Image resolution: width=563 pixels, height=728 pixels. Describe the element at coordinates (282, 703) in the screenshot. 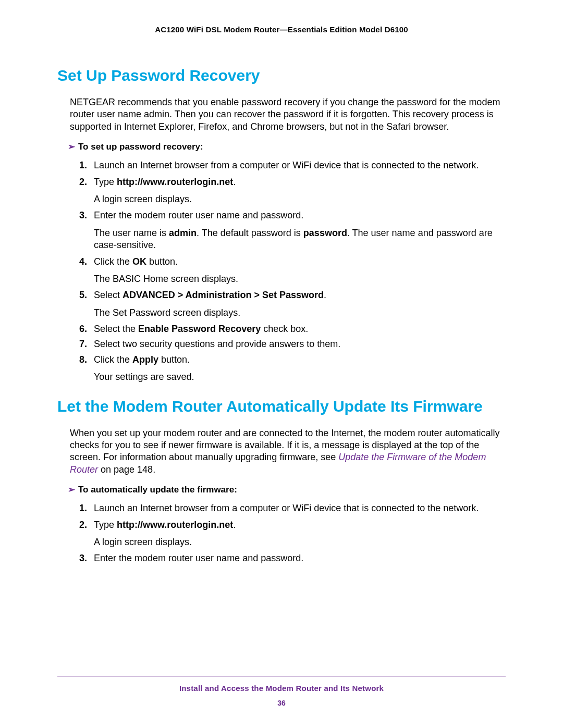

I see `footer-page-number: 36` at that location.